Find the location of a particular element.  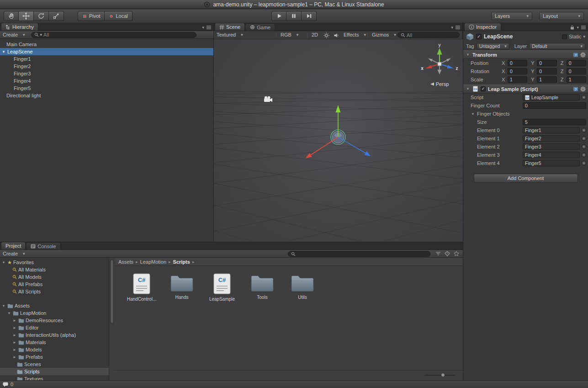

tree-folder-textures: Textures is located at coordinates (54, 377).